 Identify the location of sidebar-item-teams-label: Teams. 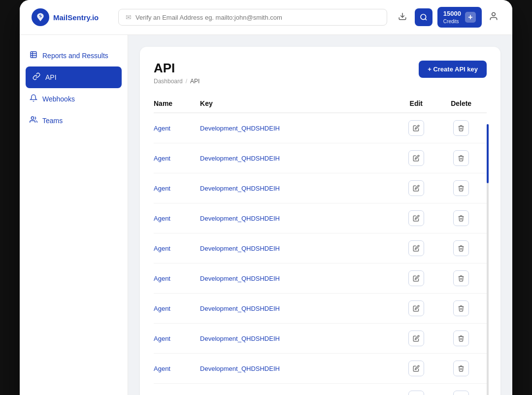
(52, 121).